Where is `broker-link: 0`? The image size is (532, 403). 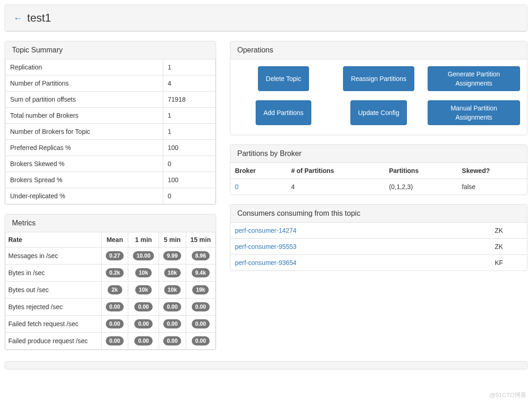 broker-link: 0 is located at coordinates (237, 187).